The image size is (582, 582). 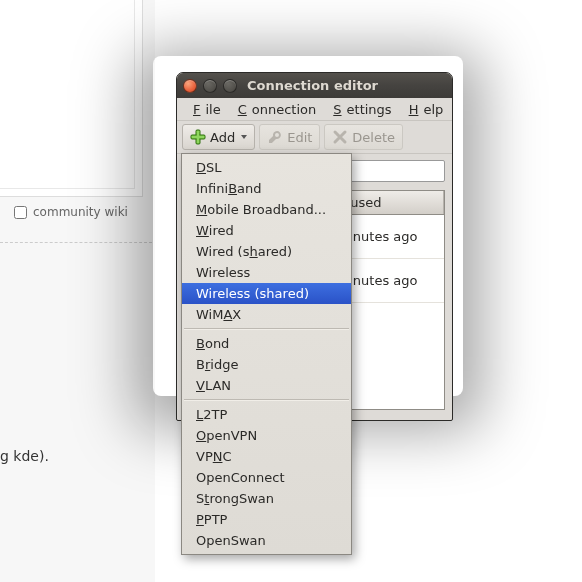 I want to click on menu-item-openvpn: OpenVPN, so click(x=266, y=436).